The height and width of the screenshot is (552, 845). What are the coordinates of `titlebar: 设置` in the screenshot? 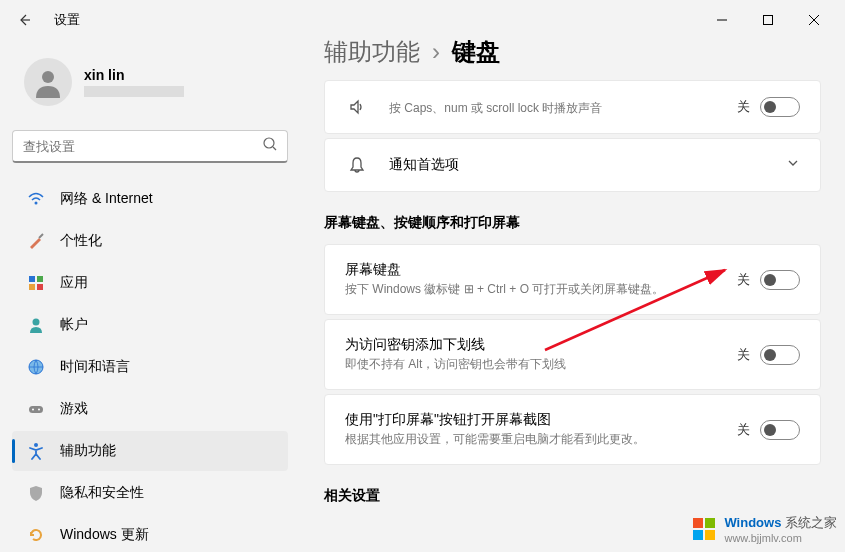 It's located at (422, 20).